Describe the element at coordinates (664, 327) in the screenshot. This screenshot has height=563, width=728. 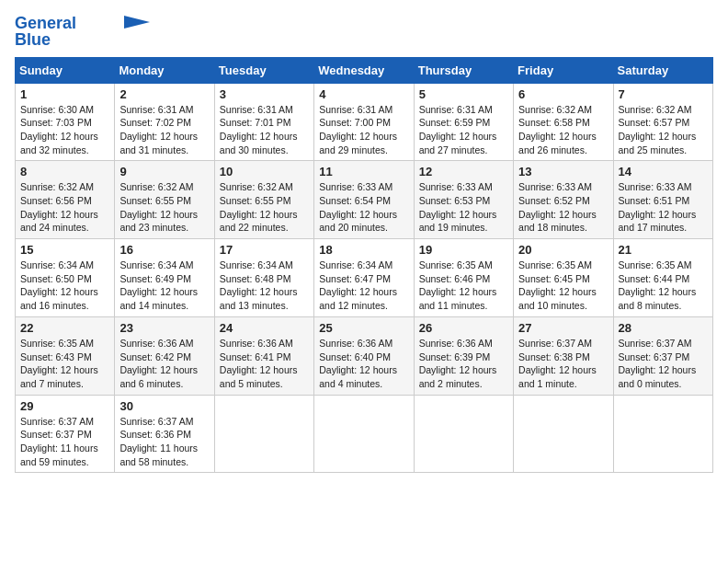
I see `day-number: 28` at that location.